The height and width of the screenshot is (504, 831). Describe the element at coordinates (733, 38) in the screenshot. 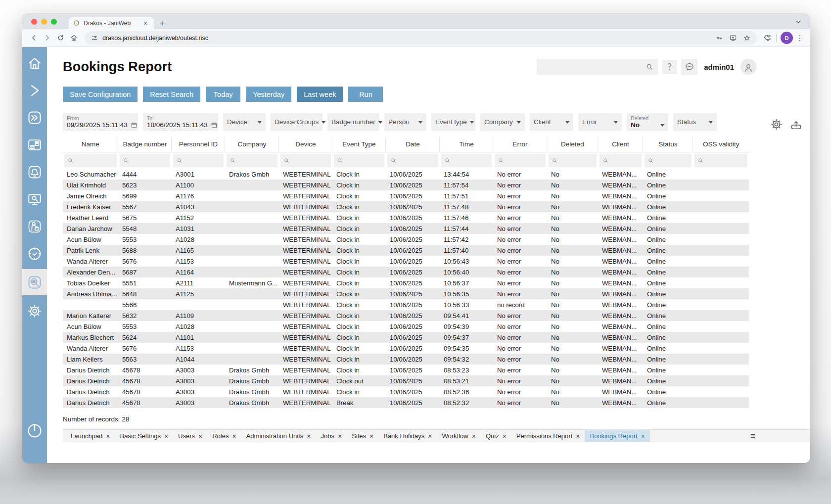

I see `install-app-icon` at that location.